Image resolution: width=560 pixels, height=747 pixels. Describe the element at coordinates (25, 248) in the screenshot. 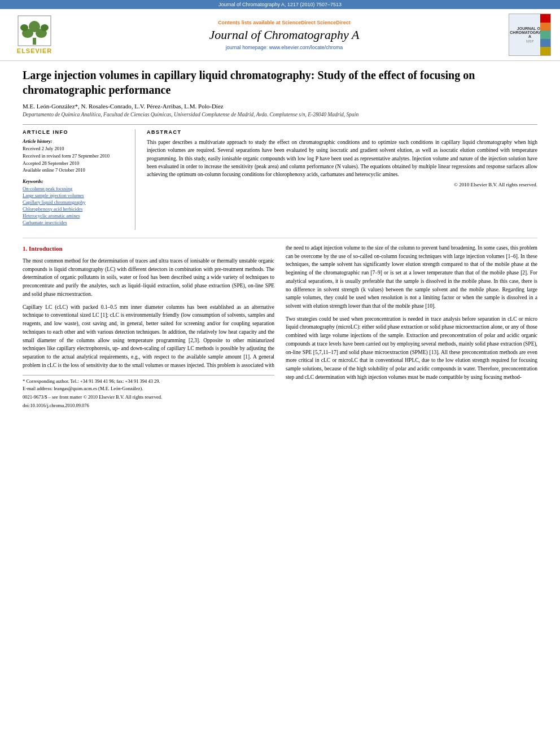

I see `section-num: 1.` at that location.